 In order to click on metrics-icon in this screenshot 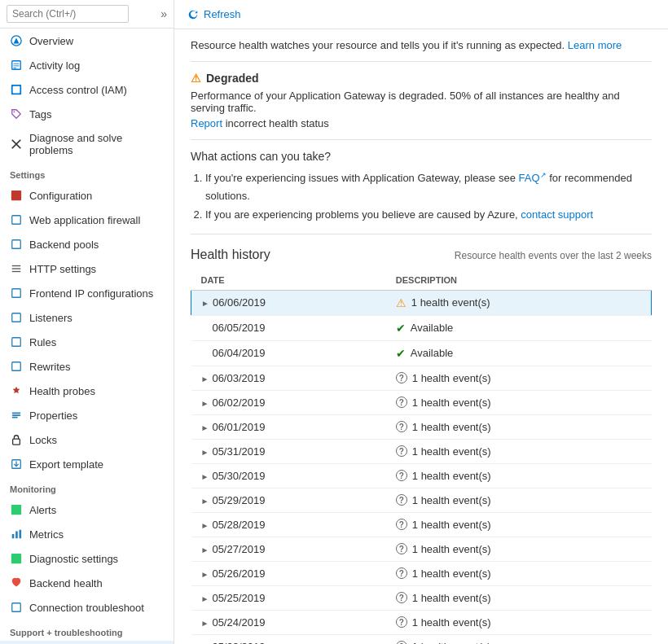, I will do `click(16, 534)`.